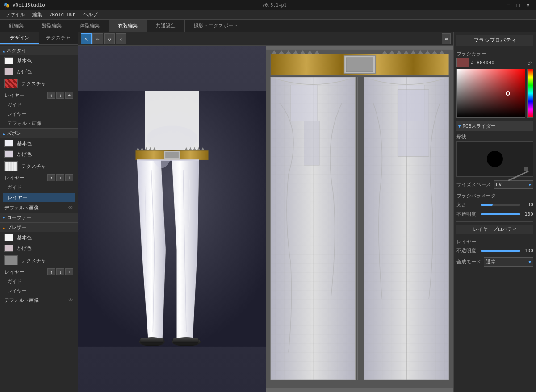 The height and width of the screenshot is (392, 536). What do you see at coordinates (11, 83) in the screenshot?
I see `necktai-texture-swatch` at bounding box center [11, 83].